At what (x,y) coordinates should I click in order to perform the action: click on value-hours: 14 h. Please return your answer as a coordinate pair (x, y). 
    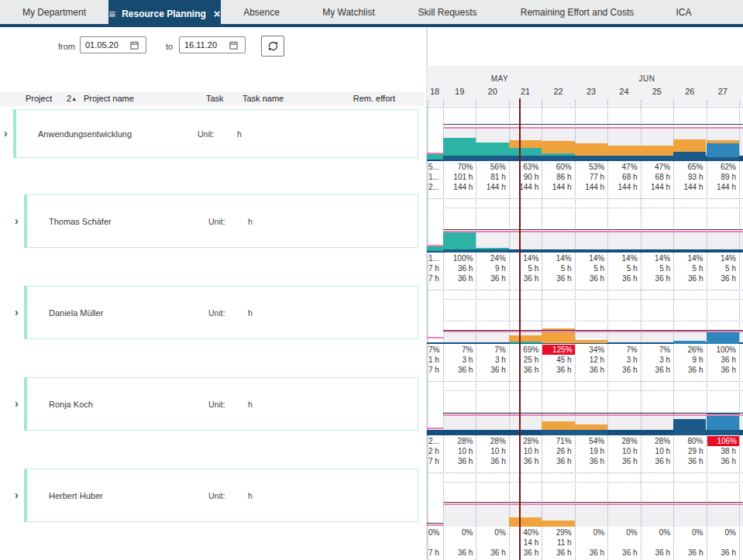
    Looking at the image, I should click on (524, 543).